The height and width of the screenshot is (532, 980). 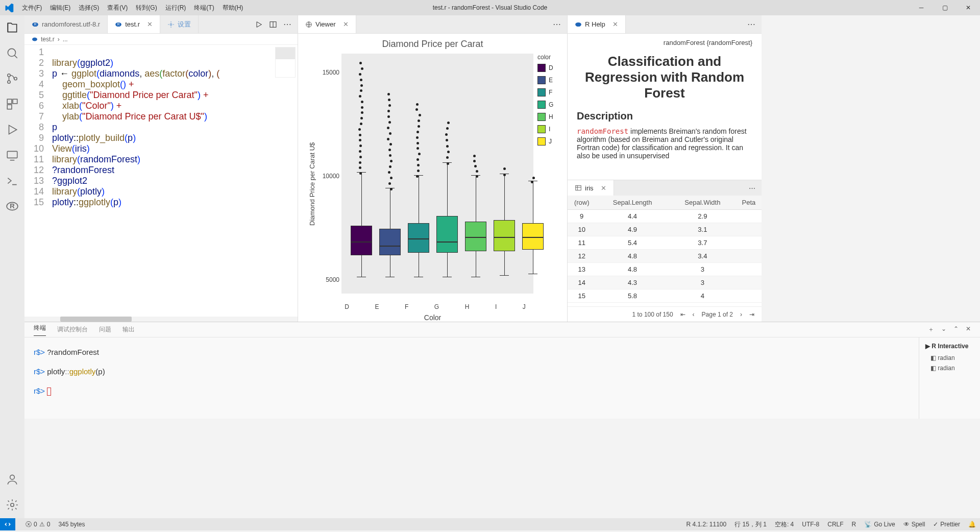 What do you see at coordinates (48, 39) in the screenshot?
I see `breadcrumb-file: test.r` at bounding box center [48, 39].